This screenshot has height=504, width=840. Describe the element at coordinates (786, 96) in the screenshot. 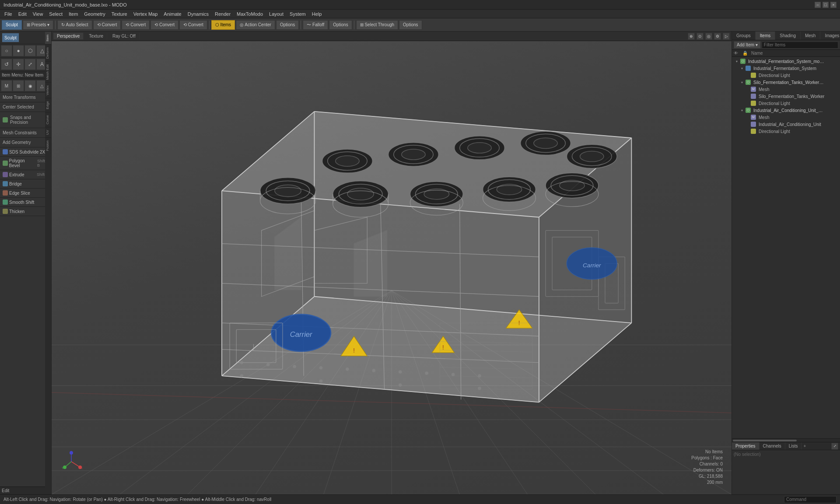

I see `tree-item-silo-tanks-worker: Silo_Fermentation_Tanks_Worker` at that location.